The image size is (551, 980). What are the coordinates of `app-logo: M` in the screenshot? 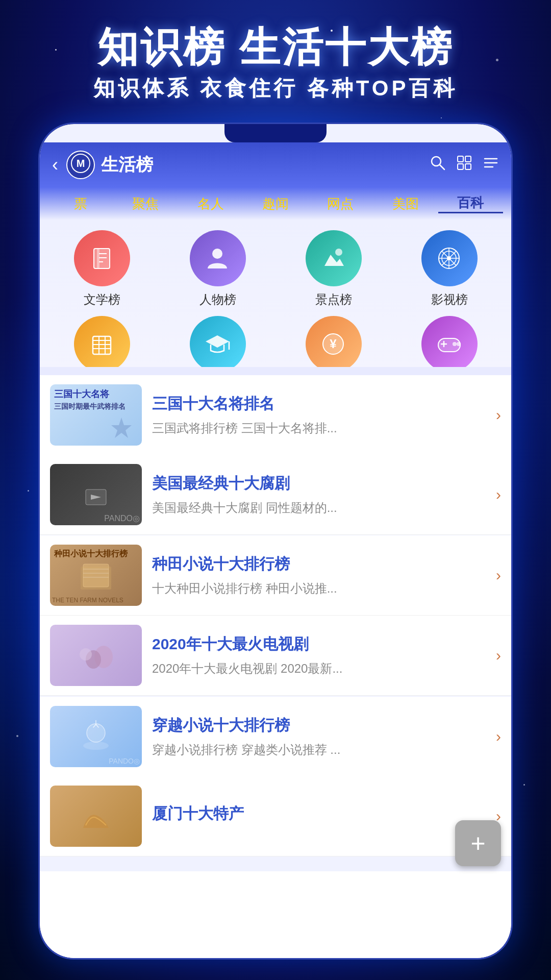 It's located at (81, 165).